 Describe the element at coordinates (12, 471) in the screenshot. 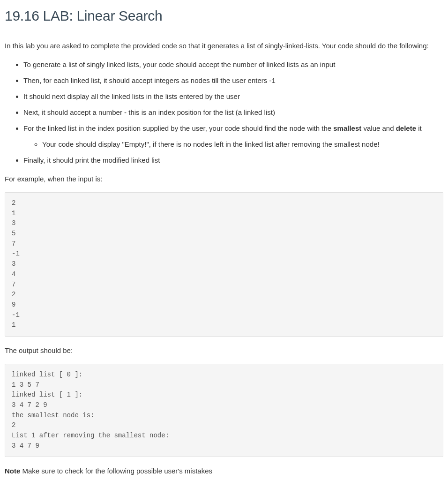

I see `note-bold-label: Note` at that location.